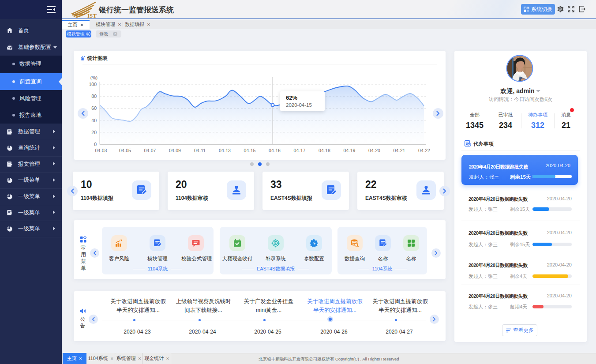 The image size is (596, 364). I want to click on svg-text: 100, so click(93, 84).